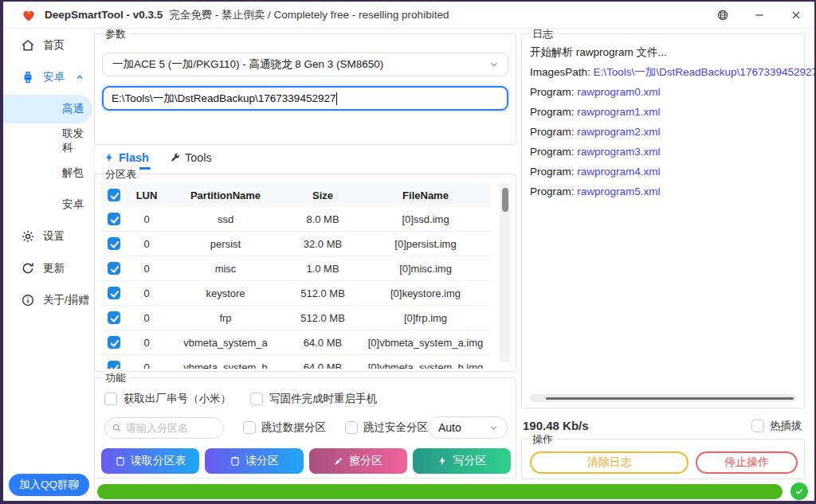 This screenshot has width=816, height=504. I want to click on operations-group-label: 操作, so click(543, 440).